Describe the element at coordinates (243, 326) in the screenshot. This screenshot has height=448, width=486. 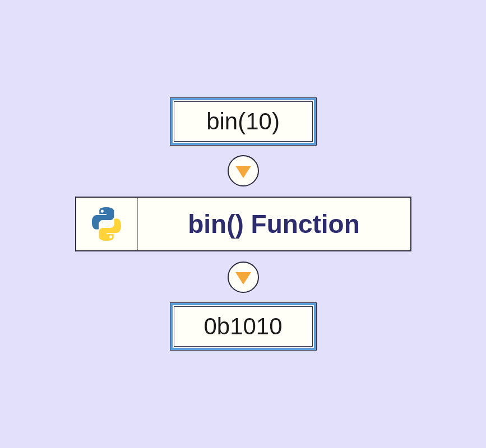
I see `output-text: 0b1010` at that location.